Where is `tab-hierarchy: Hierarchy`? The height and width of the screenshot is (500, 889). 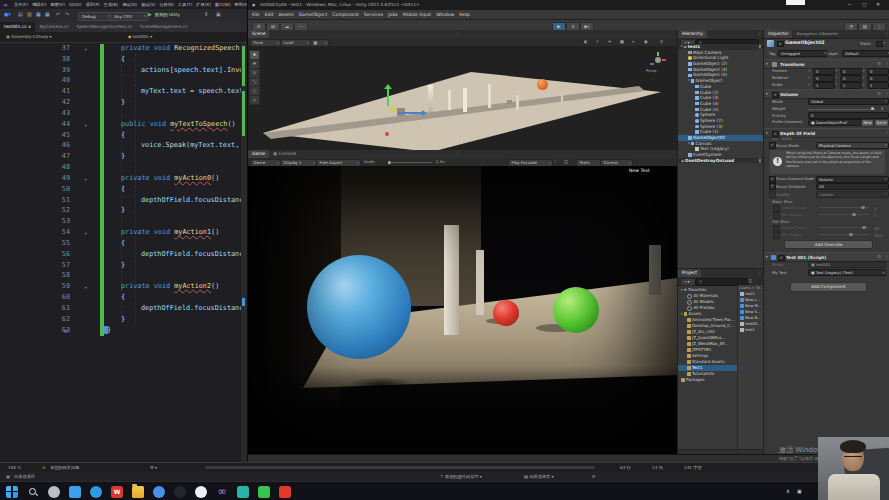 tab-hierarchy: Hierarchy is located at coordinates (692, 34).